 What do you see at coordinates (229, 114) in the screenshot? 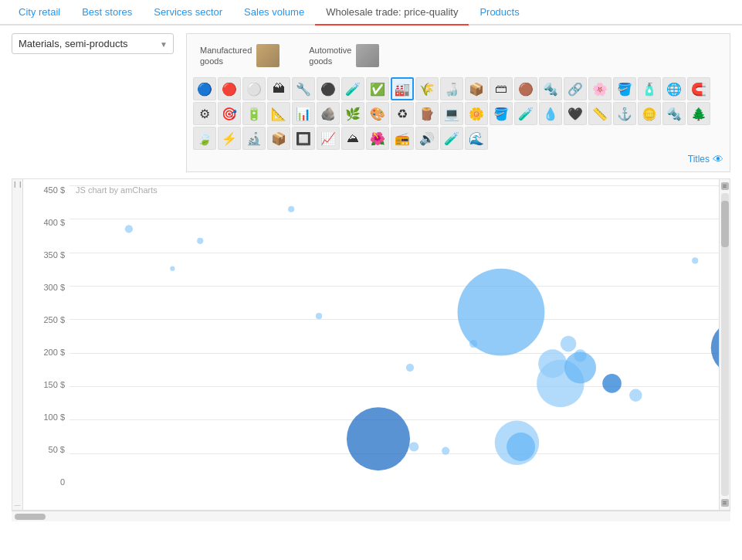
I see `icon-cell-22: 🎯` at bounding box center [229, 114].